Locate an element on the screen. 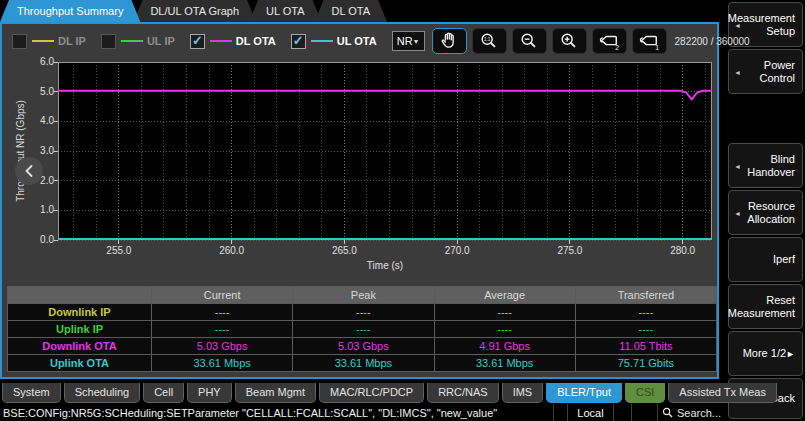 The image size is (805, 421). legend-item-dl-ota: ✓DL OTA is located at coordinates (233, 42).